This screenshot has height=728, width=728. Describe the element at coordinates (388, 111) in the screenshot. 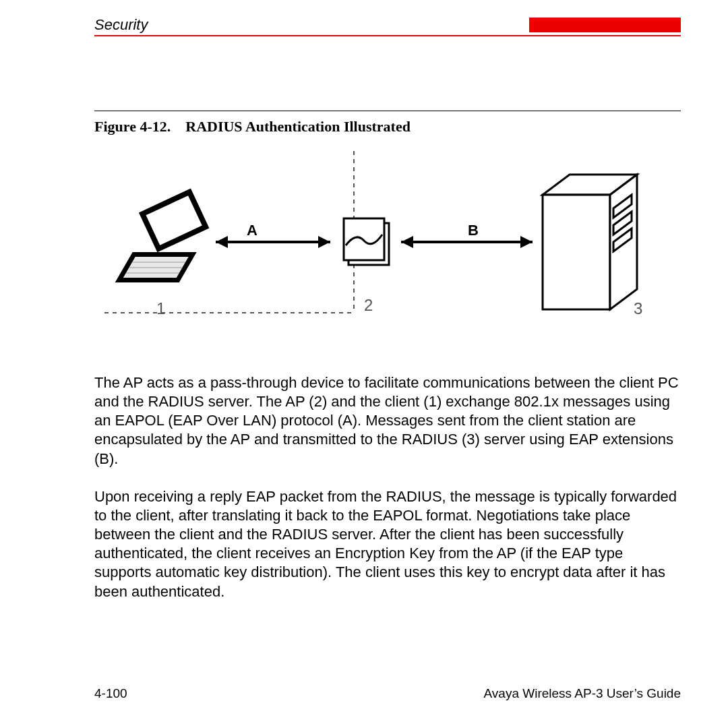

I see `figure-top-rule` at that location.